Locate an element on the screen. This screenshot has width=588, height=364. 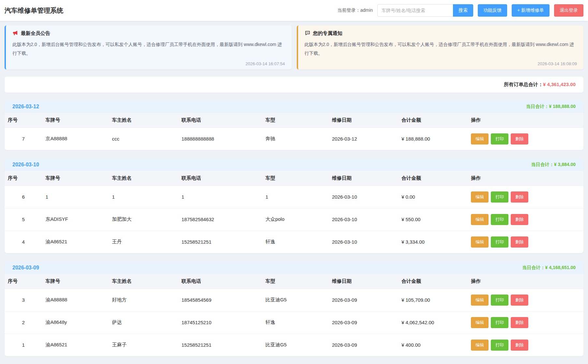
cell-amount: ¥ 105,709.00 is located at coordinates (433, 300).